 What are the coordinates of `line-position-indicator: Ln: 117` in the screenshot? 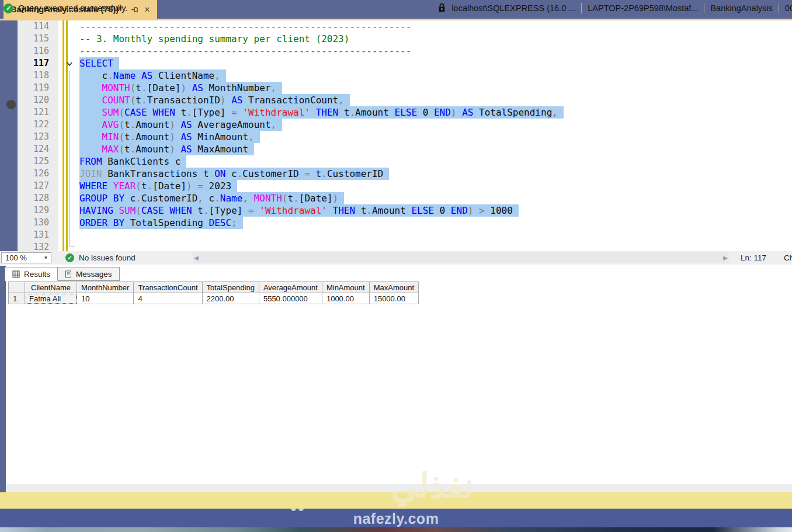 It's located at (753, 258).